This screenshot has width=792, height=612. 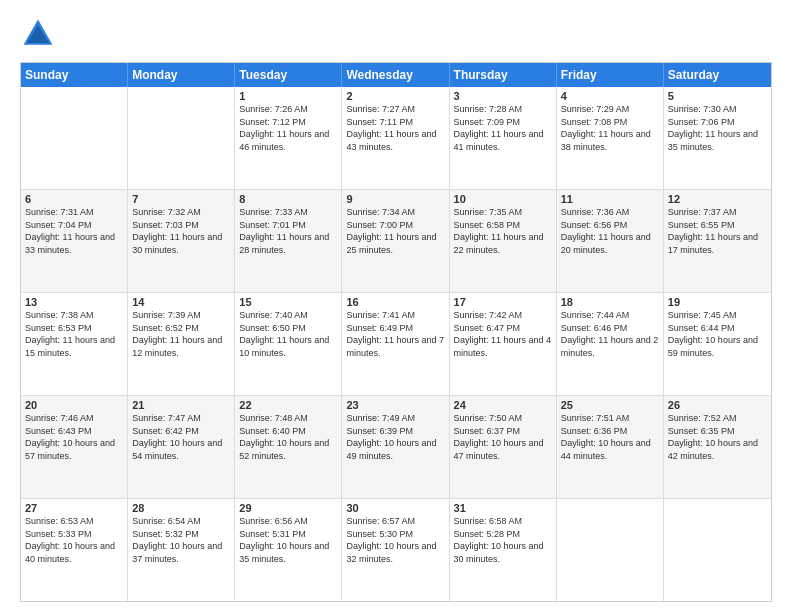 What do you see at coordinates (288, 96) in the screenshot?
I see `day-number: 1` at bounding box center [288, 96].